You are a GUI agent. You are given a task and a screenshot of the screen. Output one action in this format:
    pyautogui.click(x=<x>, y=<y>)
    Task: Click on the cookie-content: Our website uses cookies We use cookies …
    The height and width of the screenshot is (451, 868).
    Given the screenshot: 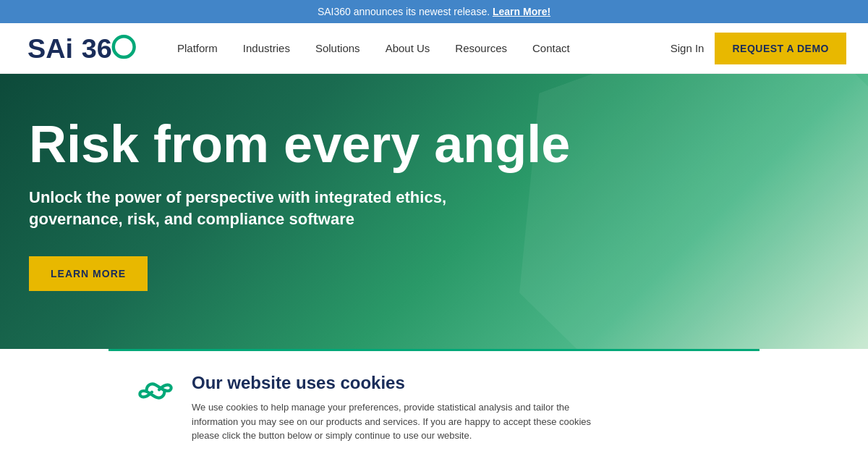 What is the action you would take?
    pyautogui.click(x=461, y=412)
    